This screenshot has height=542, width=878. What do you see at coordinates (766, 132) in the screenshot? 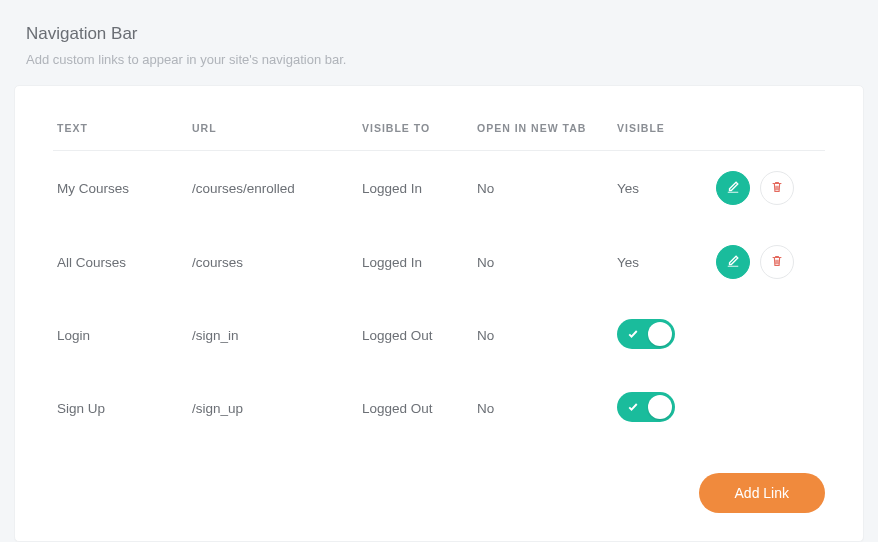
I see `col-header-actions` at bounding box center [766, 132].